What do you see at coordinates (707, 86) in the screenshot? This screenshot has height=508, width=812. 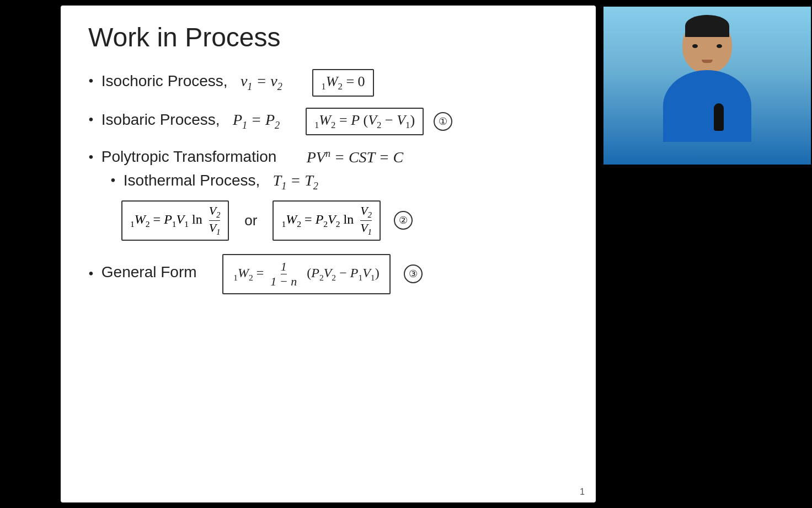 I see `webcam-overlay` at bounding box center [707, 86].